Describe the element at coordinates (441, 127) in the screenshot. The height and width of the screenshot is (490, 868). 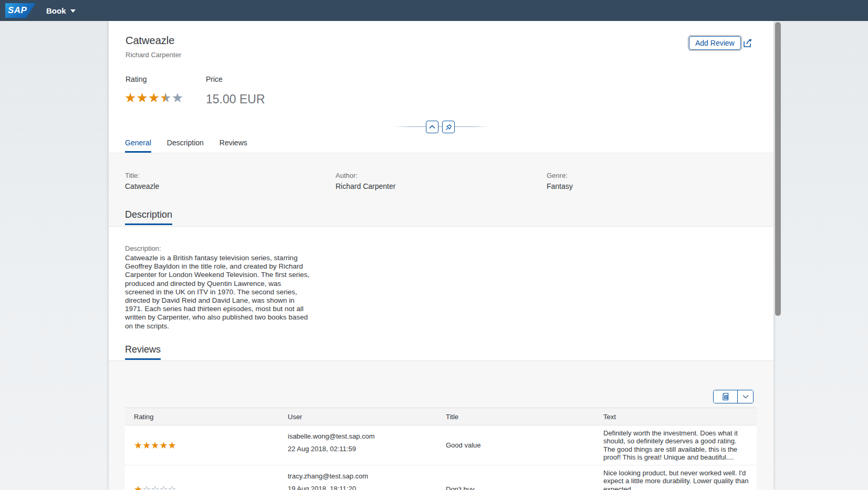
I see `header-divider` at that location.